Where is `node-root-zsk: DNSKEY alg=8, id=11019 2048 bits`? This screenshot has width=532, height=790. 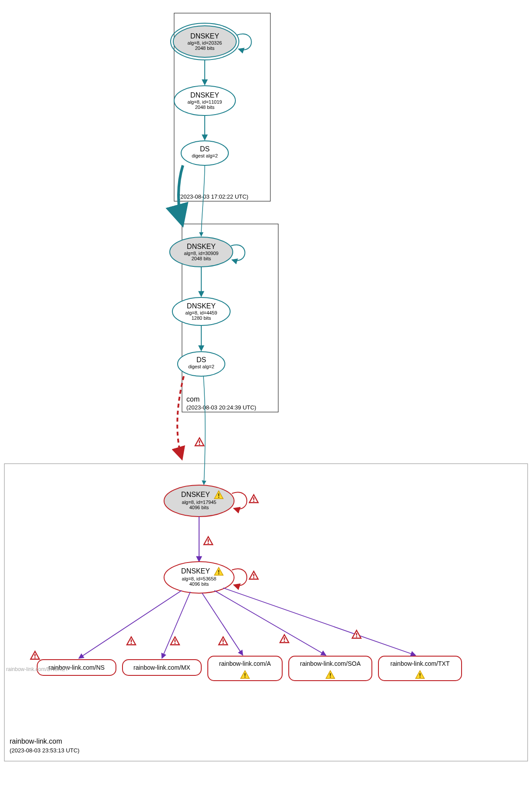
node-root-zsk: DNSKEY alg=8, id=11019 2048 bits is located at coordinates (205, 101).